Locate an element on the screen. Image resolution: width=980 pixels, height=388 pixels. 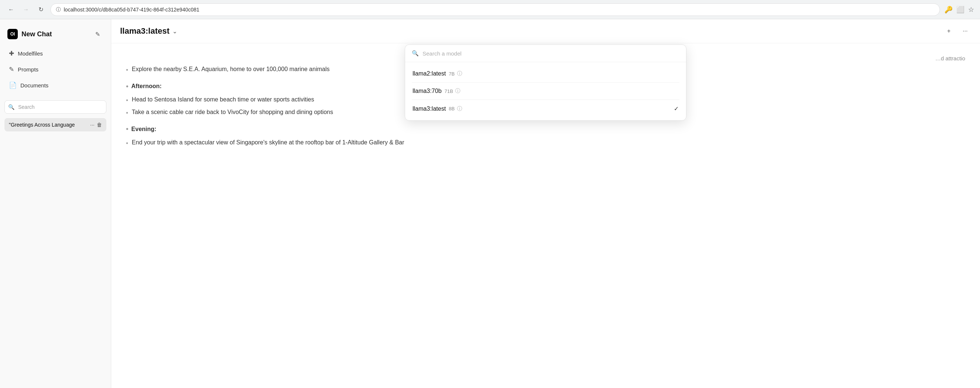
sidebar-item-modelfiles: ✚ Modelfiles is located at coordinates (56, 54).